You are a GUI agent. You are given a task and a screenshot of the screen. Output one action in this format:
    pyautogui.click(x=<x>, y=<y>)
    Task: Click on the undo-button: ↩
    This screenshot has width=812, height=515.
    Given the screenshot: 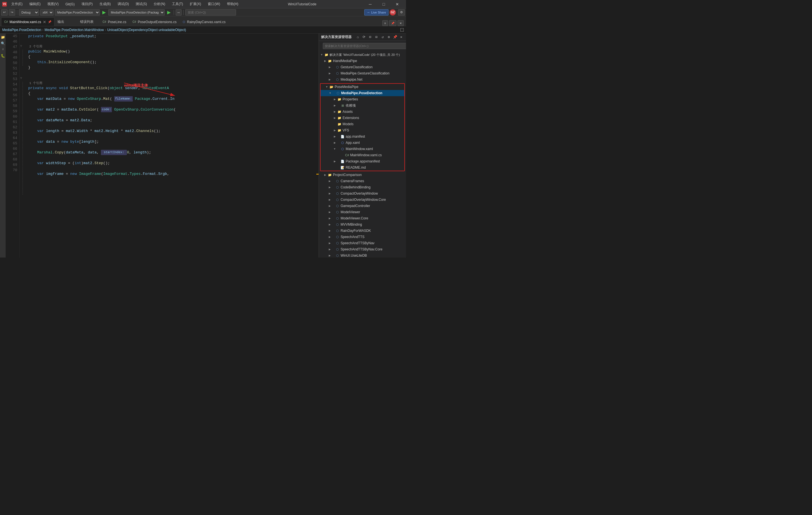 What is the action you would take?
    pyautogui.click(x=4, y=12)
    